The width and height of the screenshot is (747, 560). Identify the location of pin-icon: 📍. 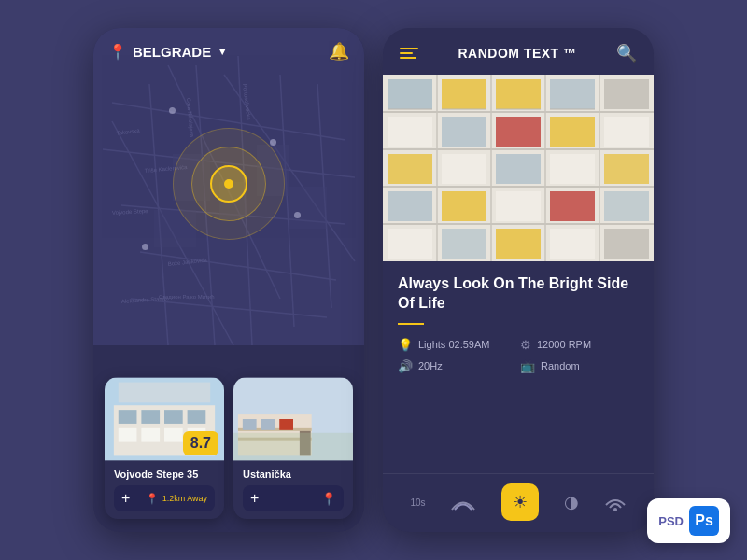
(118, 52).